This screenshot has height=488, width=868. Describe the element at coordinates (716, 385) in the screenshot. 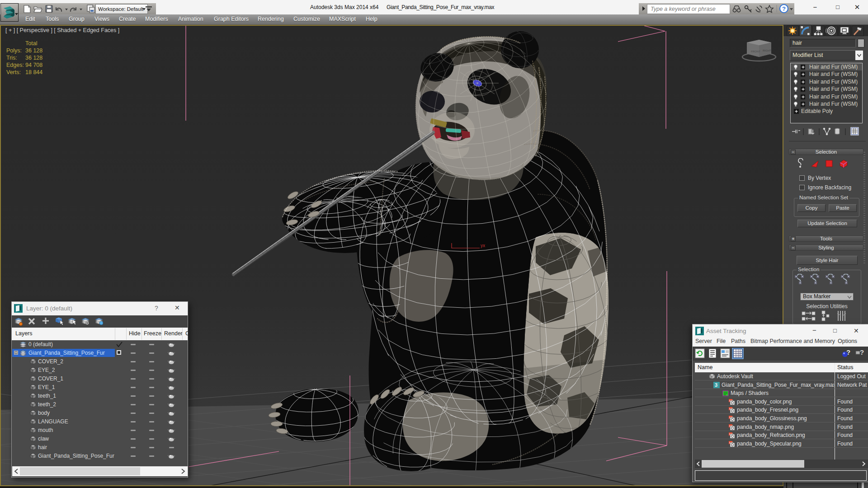

I see `svg-text: 3` at that location.